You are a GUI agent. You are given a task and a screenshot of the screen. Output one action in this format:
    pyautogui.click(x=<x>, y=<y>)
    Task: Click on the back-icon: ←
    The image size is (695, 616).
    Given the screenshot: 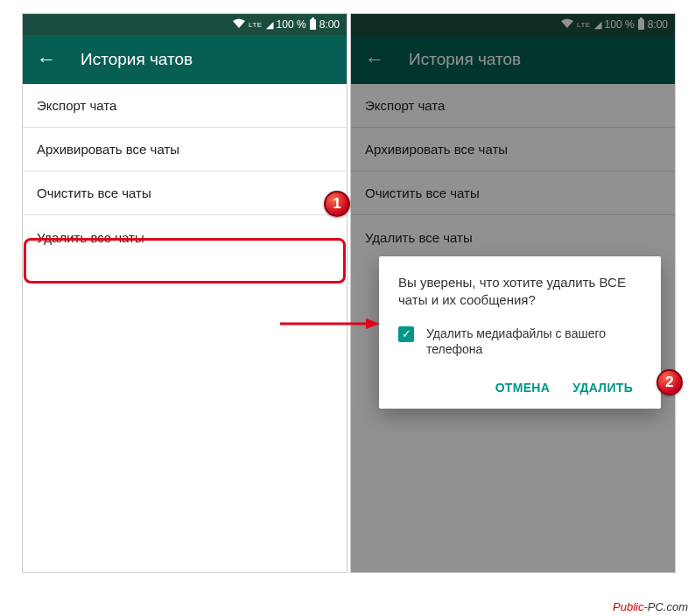 What is the action you would take?
    pyautogui.click(x=46, y=60)
    